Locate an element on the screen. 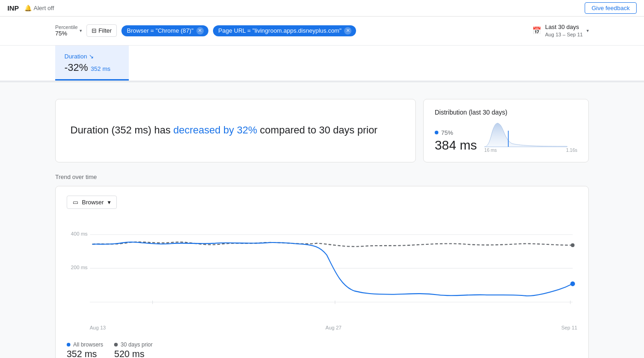  legend-all-browsers-label: All browsers is located at coordinates (88, 345).